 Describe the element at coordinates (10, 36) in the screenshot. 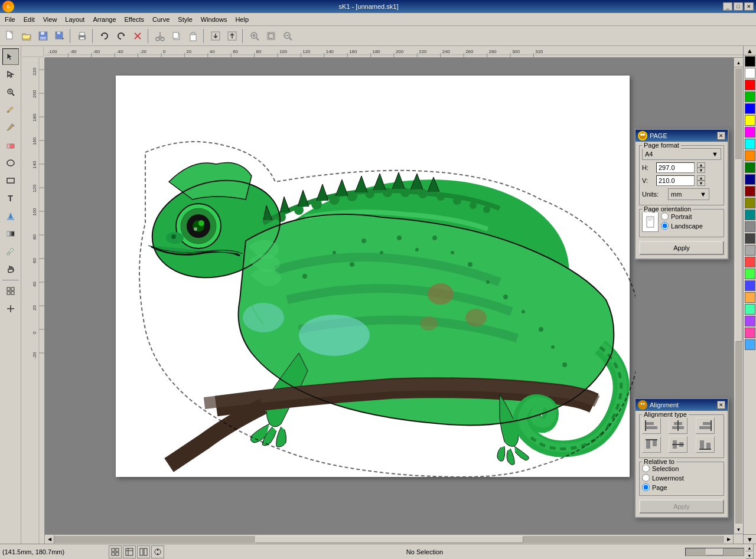

I see `new-button` at that location.